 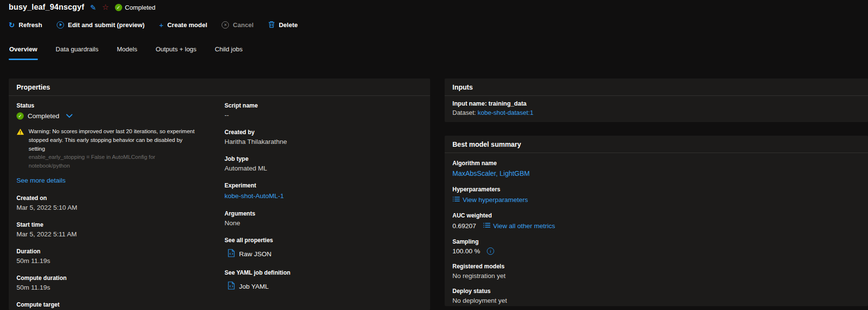 I want to click on see-yaml-field: See YAML job definition Job YAML, so click(x=305, y=280).